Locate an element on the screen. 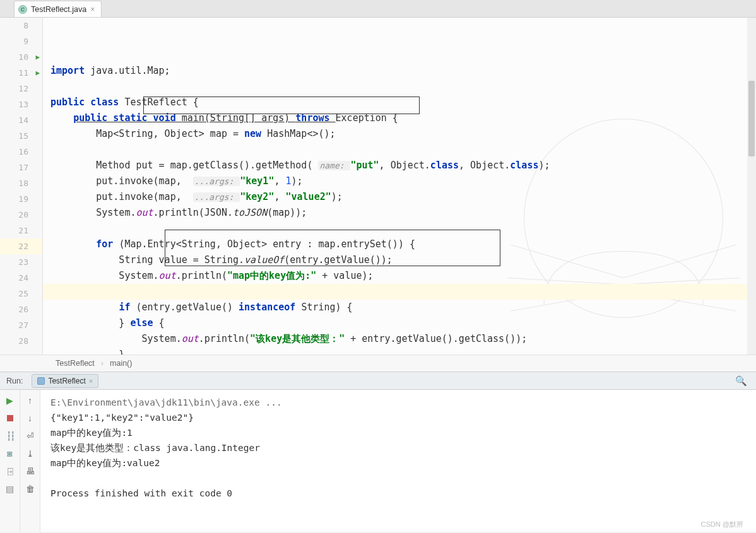 This screenshot has height=533, width=756. watermark: CSDN @默辨 is located at coordinates (722, 525).